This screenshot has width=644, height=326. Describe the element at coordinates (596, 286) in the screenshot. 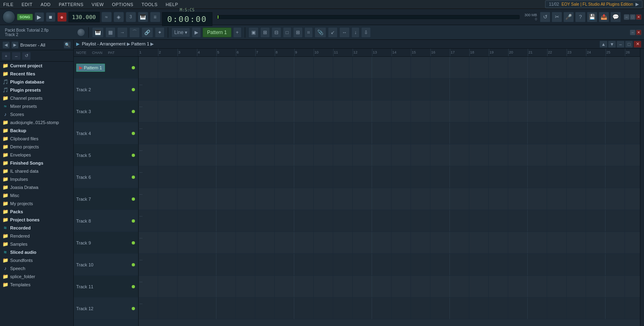

I see `grid-cell-r11-c24` at that location.